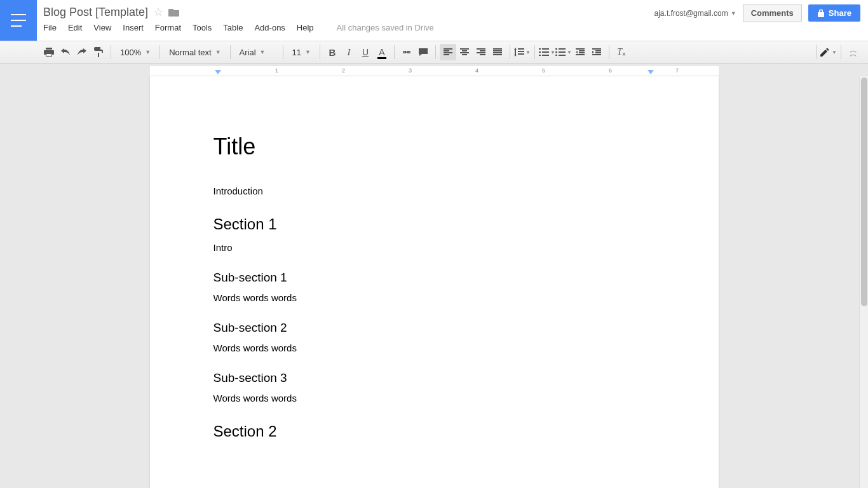 This screenshot has height=488, width=868. What do you see at coordinates (277, 71) in the screenshot?
I see `ruler-tick: 1` at bounding box center [277, 71].